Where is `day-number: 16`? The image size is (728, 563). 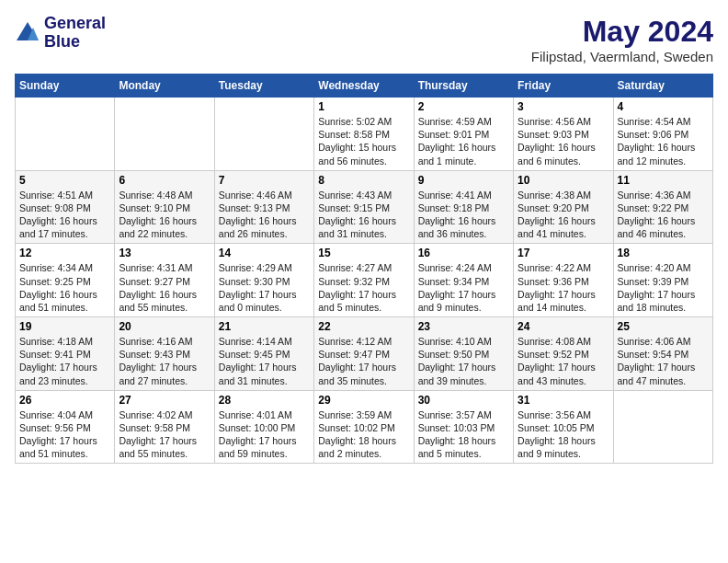
day-number: 16 is located at coordinates (463, 253).